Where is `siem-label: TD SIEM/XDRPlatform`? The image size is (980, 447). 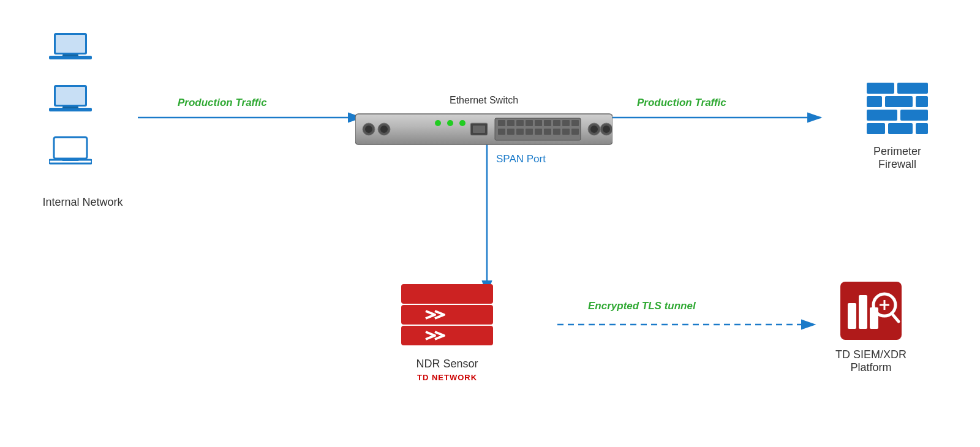
siem-label: TD SIEM/XDRPlatform is located at coordinates (871, 361).